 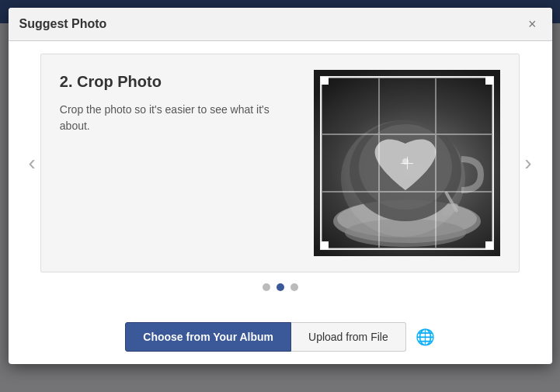 What do you see at coordinates (489, 81) in the screenshot?
I see `crop-handle-tr` at bounding box center [489, 81].